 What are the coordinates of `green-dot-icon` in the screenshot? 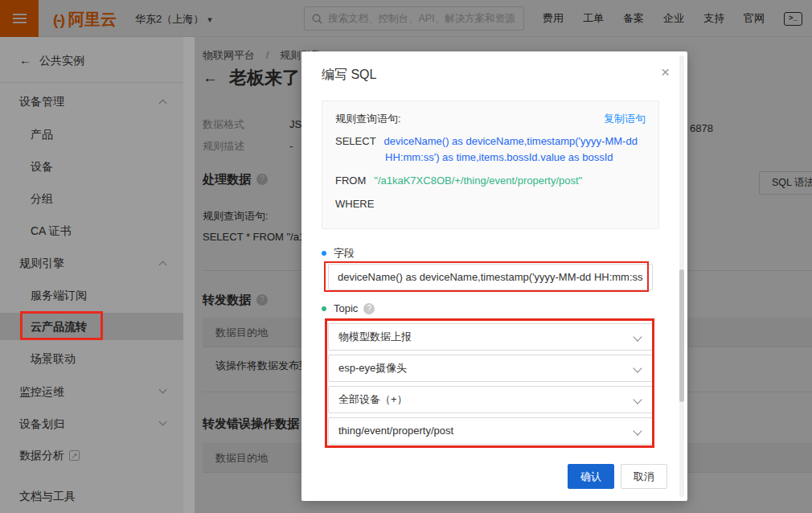 It's located at (324, 309).